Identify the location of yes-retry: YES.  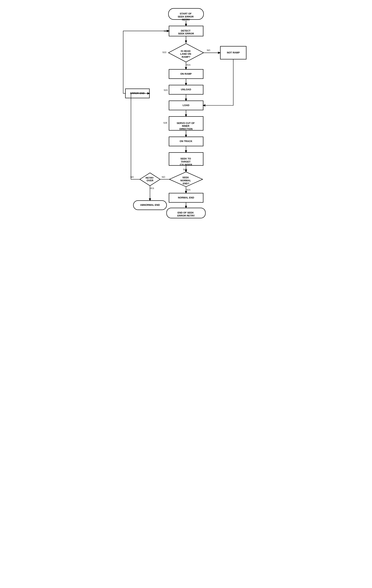
(152, 188).